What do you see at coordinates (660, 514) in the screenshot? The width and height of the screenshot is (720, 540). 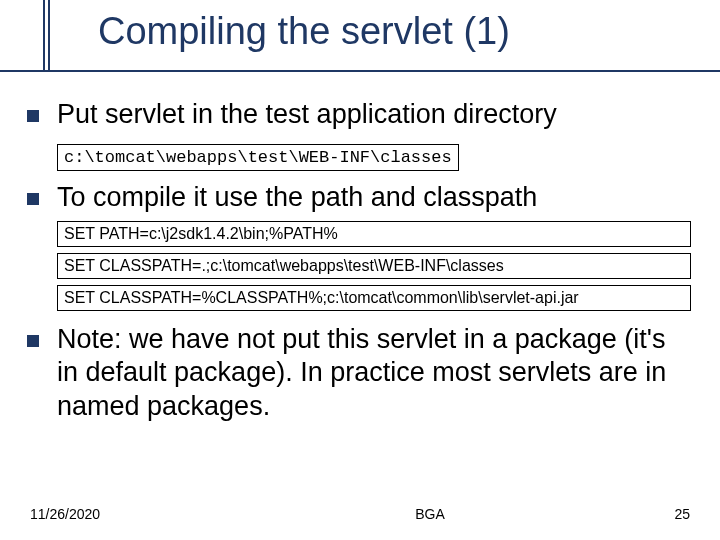 I see `footer-page-number: 25` at bounding box center [660, 514].